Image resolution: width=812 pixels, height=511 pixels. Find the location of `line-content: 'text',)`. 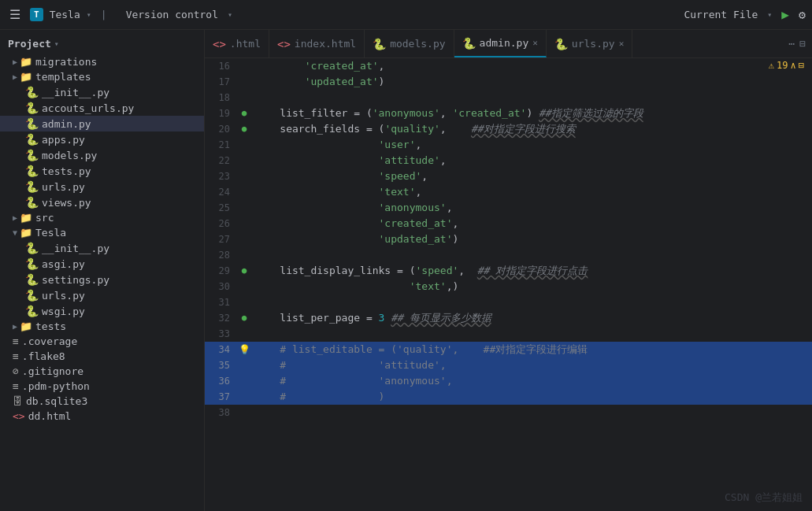

line-content: 'text',) is located at coordinates (532, 287).